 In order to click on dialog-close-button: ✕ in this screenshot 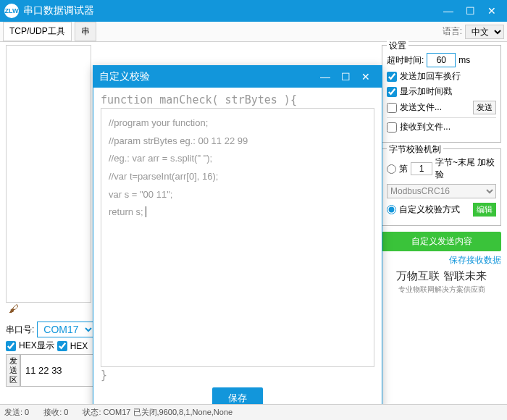, I will do `click(366, 77)`.